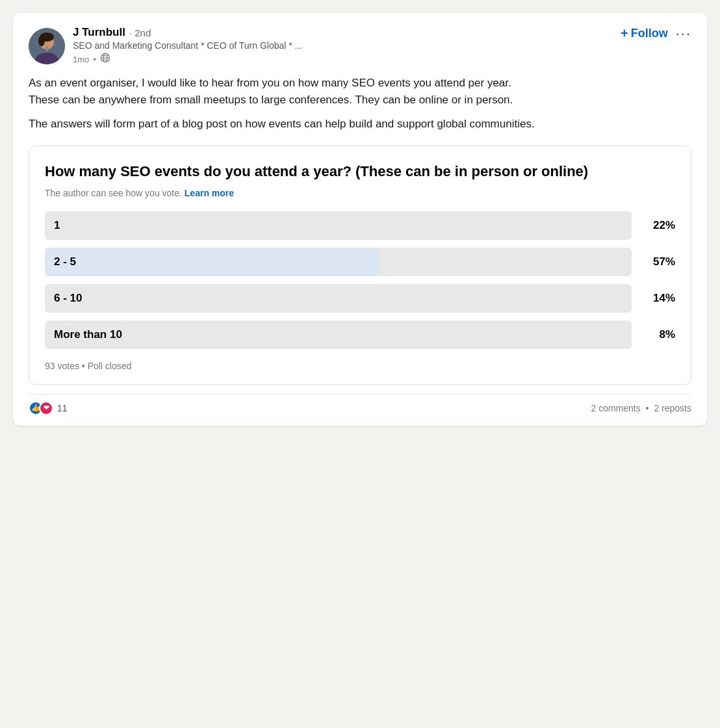 This screenshot has height=728, width=720. I want to click on follow-label: Follow, so click(650, 34).